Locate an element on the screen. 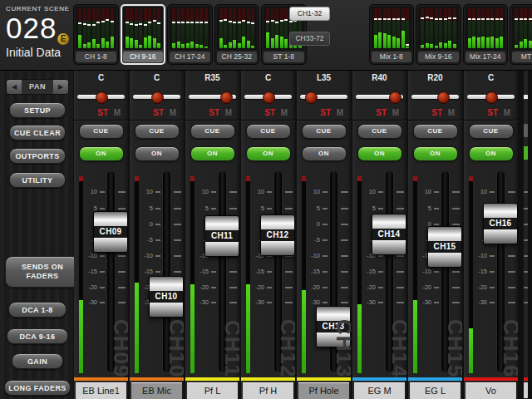 The height and width of the screenshot is (399, 532). meter-bank-tab: Mix 1-8 is located at coordinates (392, 35).